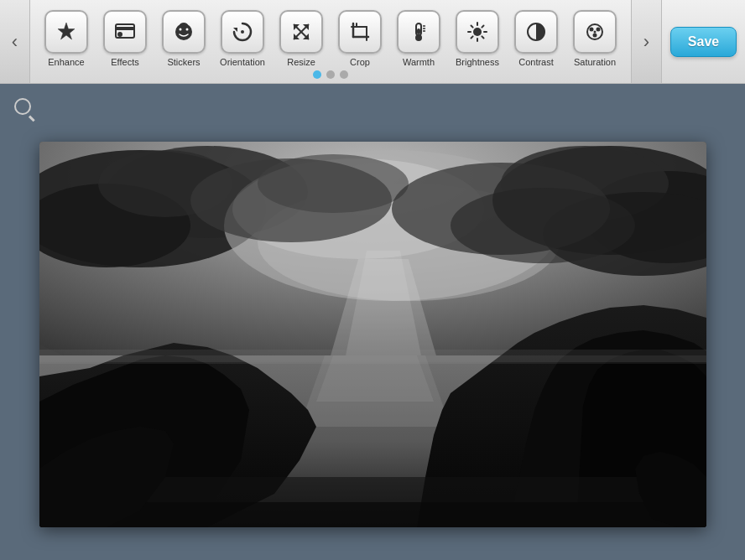 Image resolution: width=745 pixels, height=560 pixels. Describe the element at coordinates (65, 62) in the screenshot. I see `enhance-label: Enhance` at that location.